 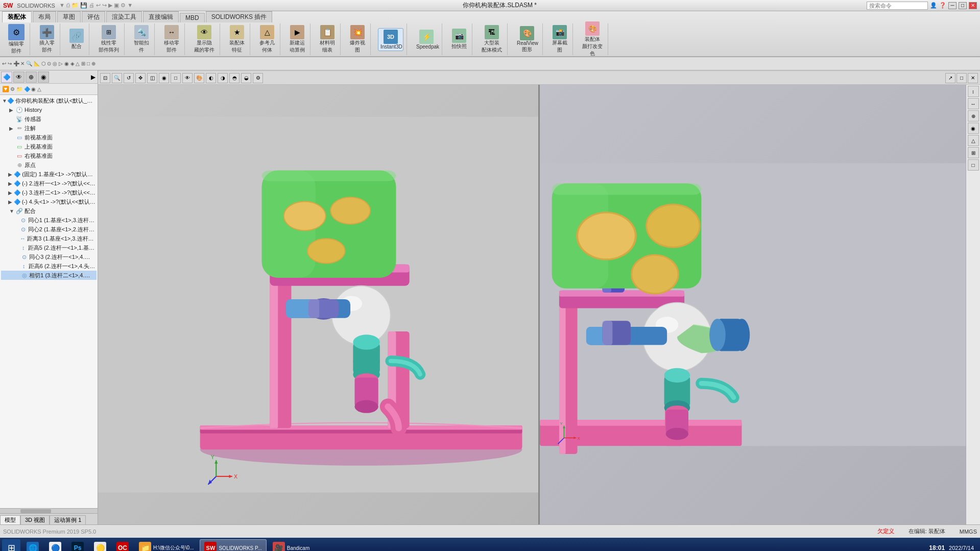 I want to click on search-input, so click(x=897, y=6).